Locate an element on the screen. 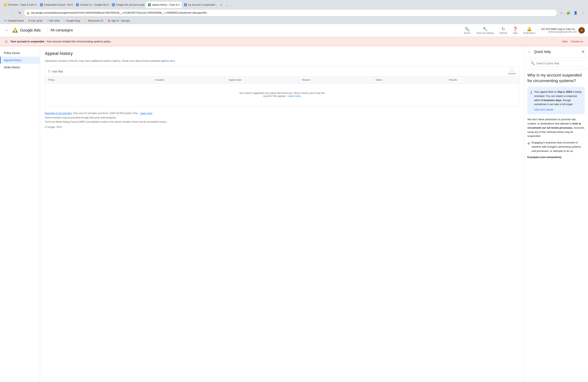  qh-appeal-text: Your appeal filed on Sep 2, 2023 is bein… is located at coordinates (558, 98).